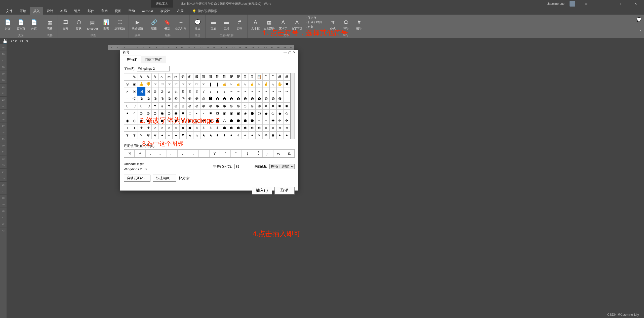 Image resolution: width=644 pixels, height=318 pixels. What do you see at coordinates (176, 99) in the screenshot?
I see `symbol-cell: ⑥` at bounding box center [176, 99].